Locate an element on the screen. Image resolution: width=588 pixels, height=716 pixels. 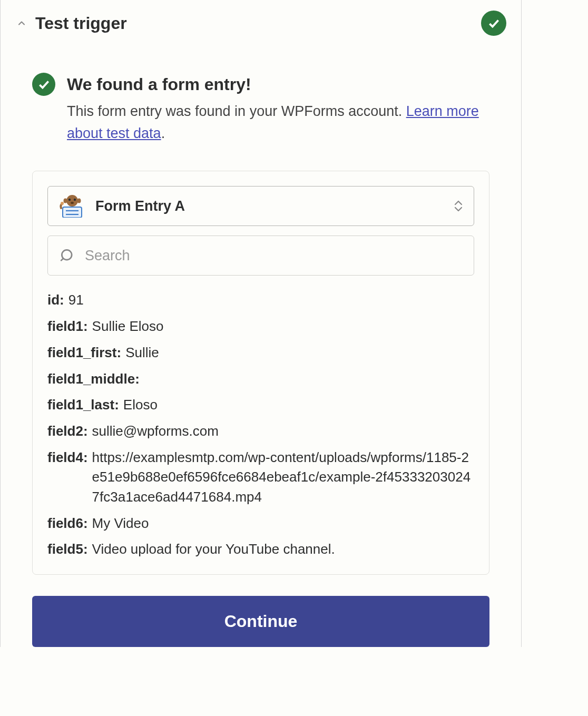
section-title: Test trigger is located at coordinates (81, 23).